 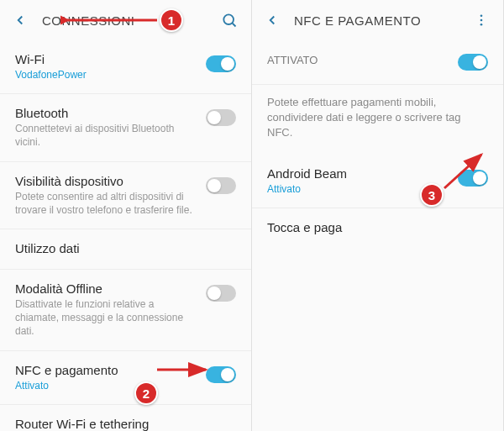 What do you see at coordinates (358, 60) in the screenshot?
I see `master-label: ATTIVATO` at bounding box center [358, 60].